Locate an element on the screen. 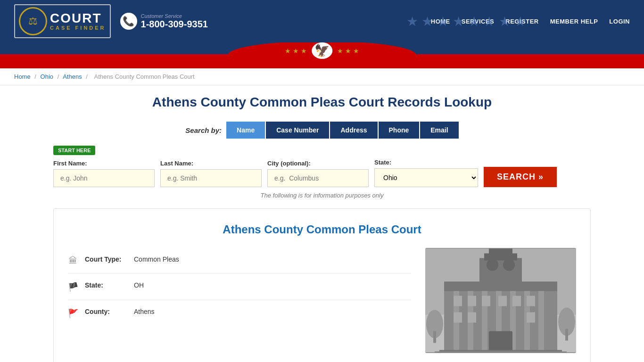  county-value: Athens is located at coordinates (144, 312).